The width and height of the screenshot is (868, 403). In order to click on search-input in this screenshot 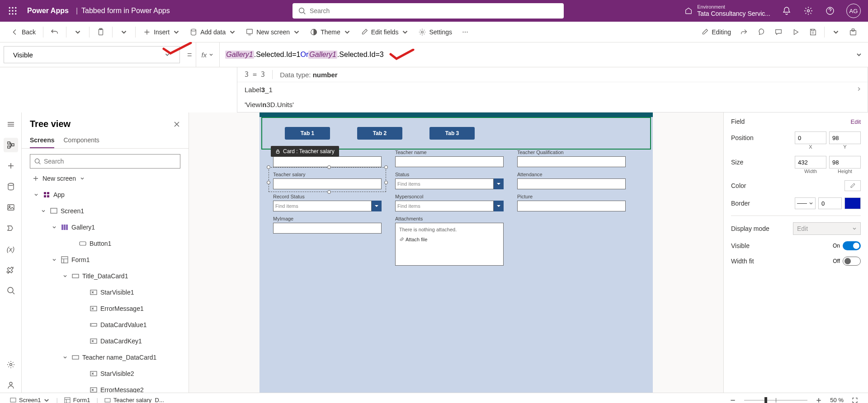, I will do `click(434, 11)`.